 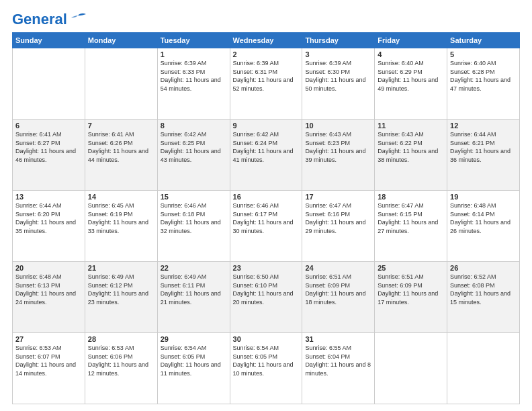 I want to click on calendar-cell: 31Sunrise: 6:55 AMSunset: 6:04 PMDayligh…, so click(x=339, y=369).